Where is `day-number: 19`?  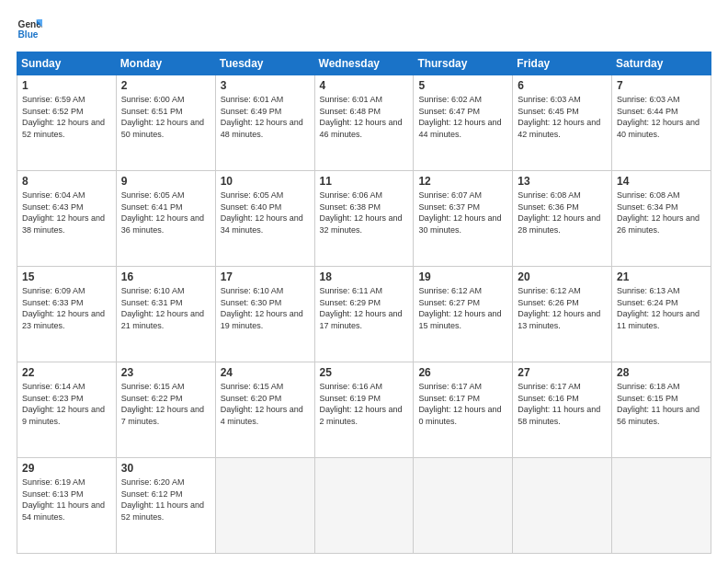
day-number: 19 is located at coordinates (463, 277).